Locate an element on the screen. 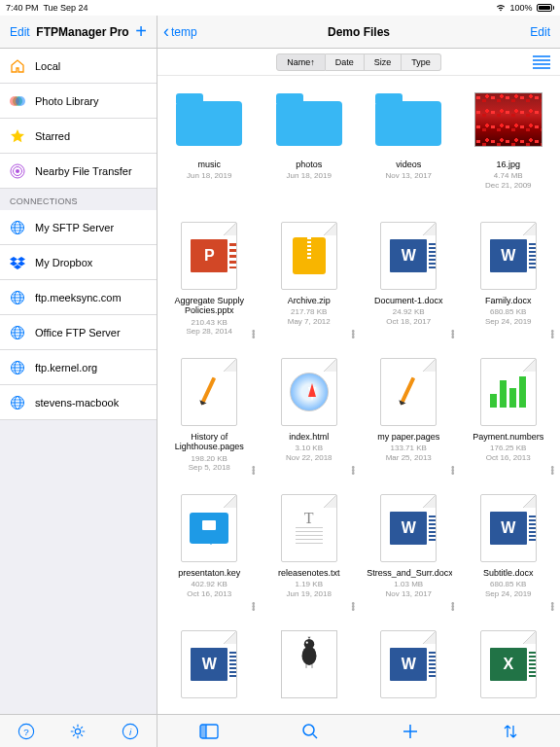  file-item: Archive.zip 217.78 KBMay 7, 2012 ••• is located at coordinates (309, 283).